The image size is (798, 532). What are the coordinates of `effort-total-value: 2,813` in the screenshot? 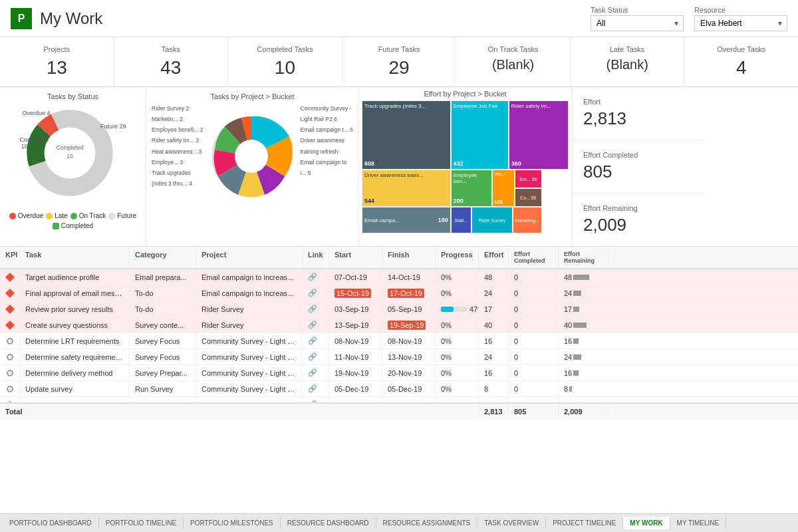 It's located at (638, 118).